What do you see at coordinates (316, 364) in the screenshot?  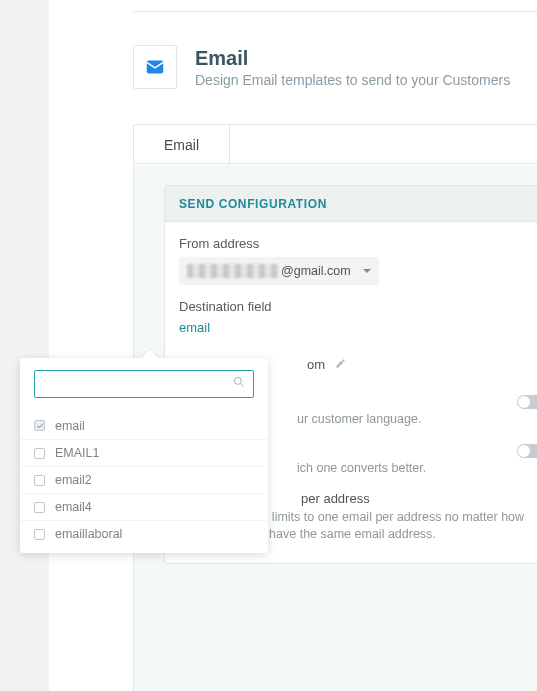 I see `url-tracking-text-fragment: om` at bounding box center [316, 364].